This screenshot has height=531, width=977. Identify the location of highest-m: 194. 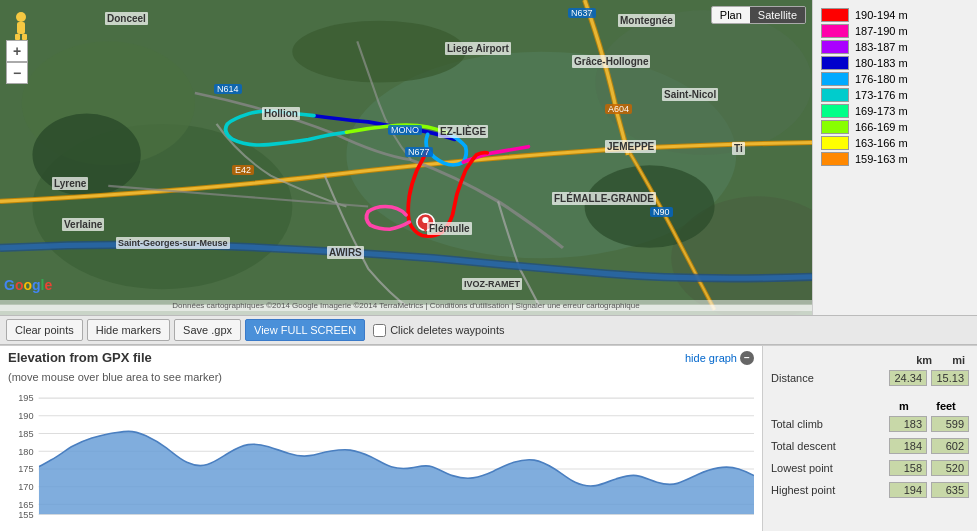
(908, 490).